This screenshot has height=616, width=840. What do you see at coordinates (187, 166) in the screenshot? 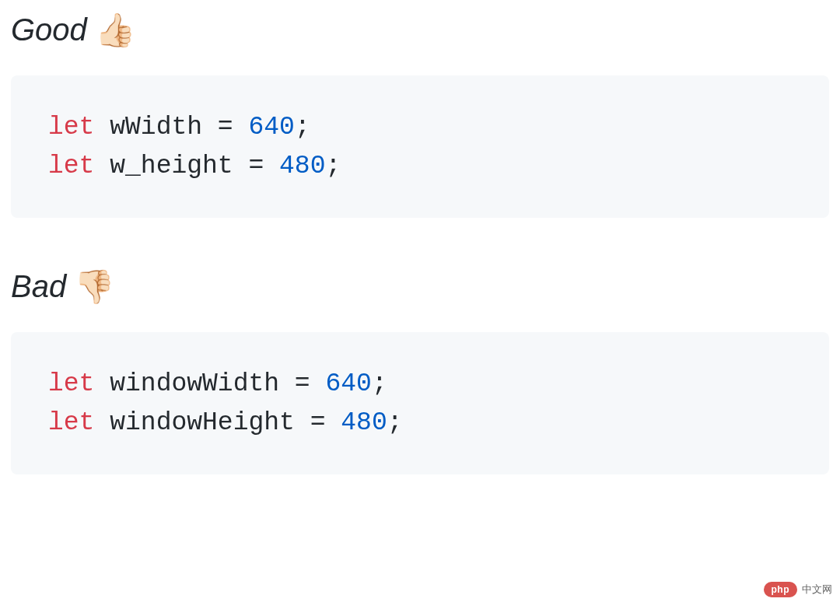
I see `code-token: w_height =` at bounding box center [187, 166].